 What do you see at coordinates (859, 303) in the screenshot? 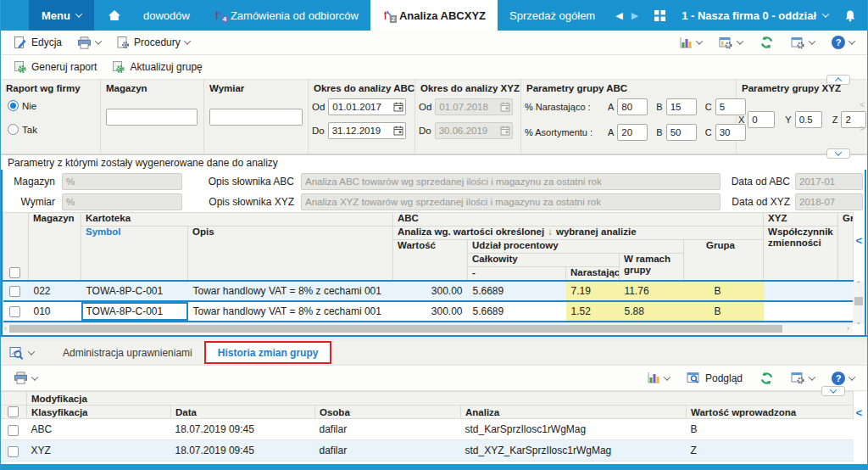
I see `vertical-scrollbar: ⌃ ⌄` at bounding box center [859, 303].